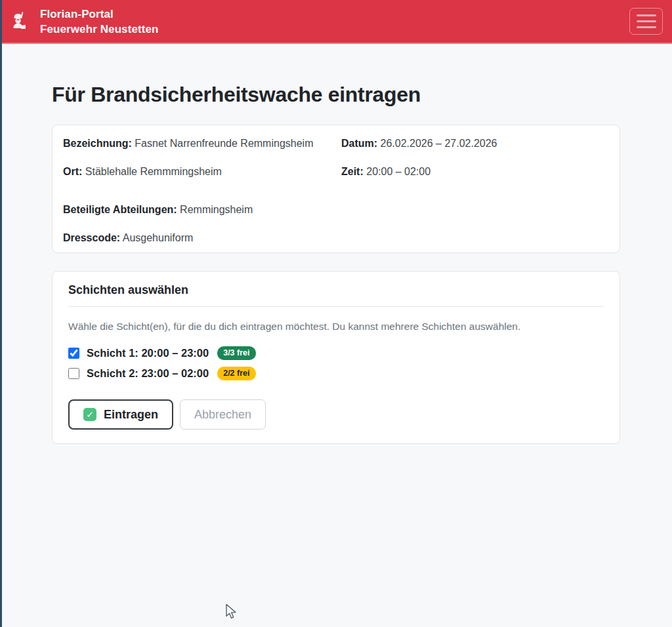 Image resolution: width=672 pixels, height=627 pixels. I want to click on navbar-toggler-button, so click(646, 21).